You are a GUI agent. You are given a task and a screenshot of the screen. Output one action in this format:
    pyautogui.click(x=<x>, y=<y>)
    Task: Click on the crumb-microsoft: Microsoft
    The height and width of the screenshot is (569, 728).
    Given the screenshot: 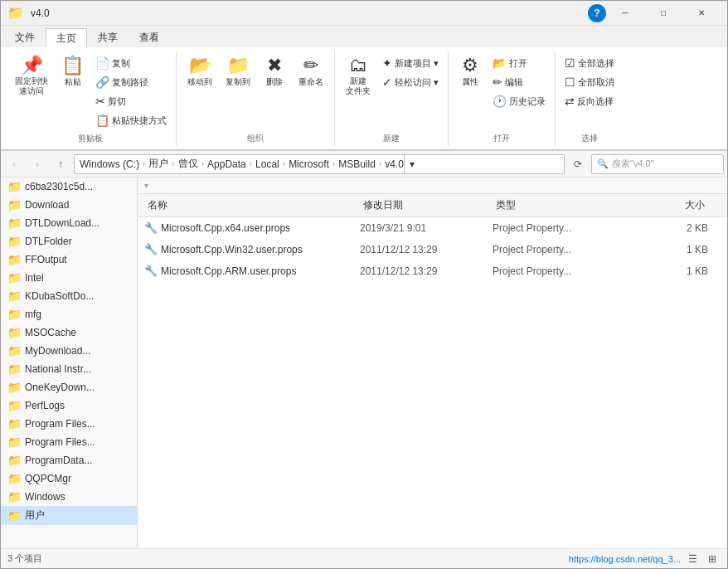 What is the action you would take?
    pyautogui.click(x=308, y=164)
    